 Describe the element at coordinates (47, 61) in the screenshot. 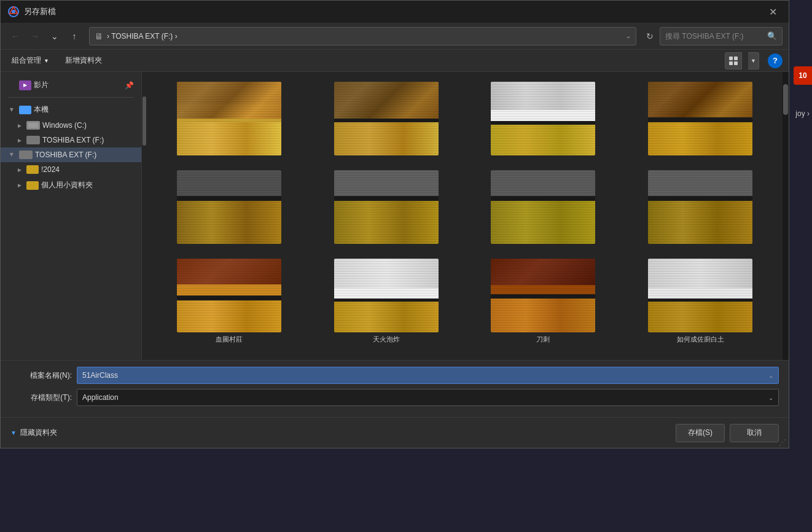

I see `organize-dropdown-arrow: ▼` at that location.